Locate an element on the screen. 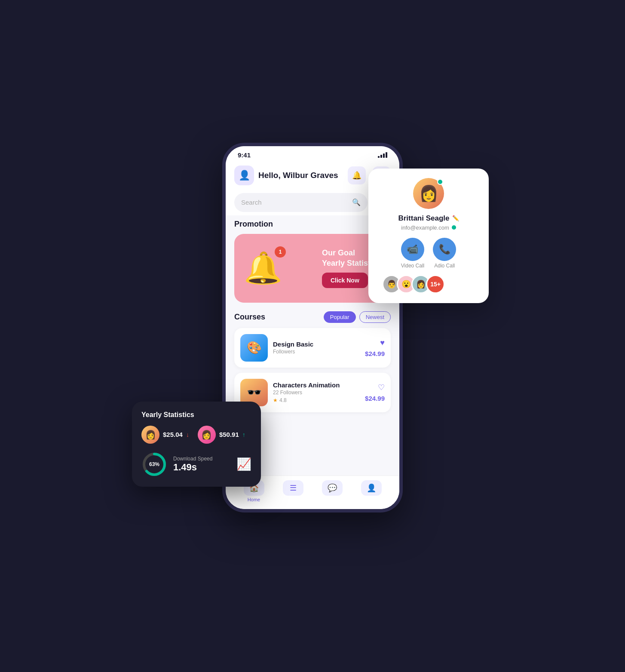 This screenshot has height=672, width=625. course-price-animation: $24.99 is located at coordinates (375, 398).